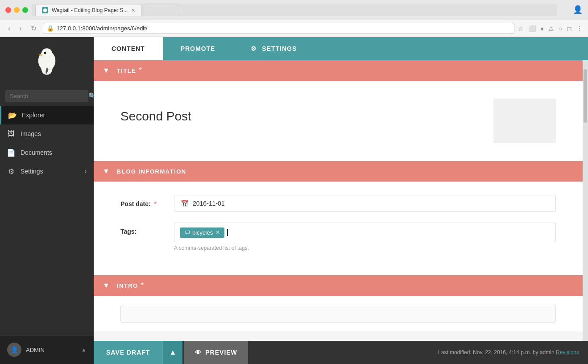 The height and width of the screenshot is (364, 588). I want to click on revisions-link: Revisions, so click(567, 352).